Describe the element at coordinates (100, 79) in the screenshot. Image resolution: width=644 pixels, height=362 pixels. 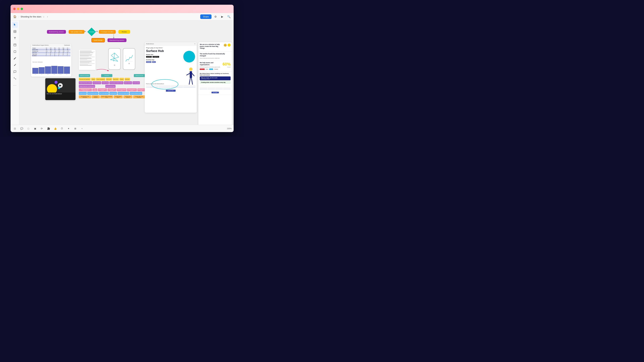
I see `sc-finance: Finance management` at that location.